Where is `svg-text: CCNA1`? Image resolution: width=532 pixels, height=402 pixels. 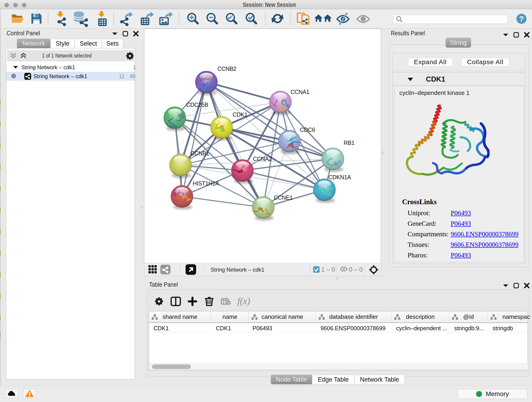
svg-text: CCNA1 is located at coordinates (300, 92).